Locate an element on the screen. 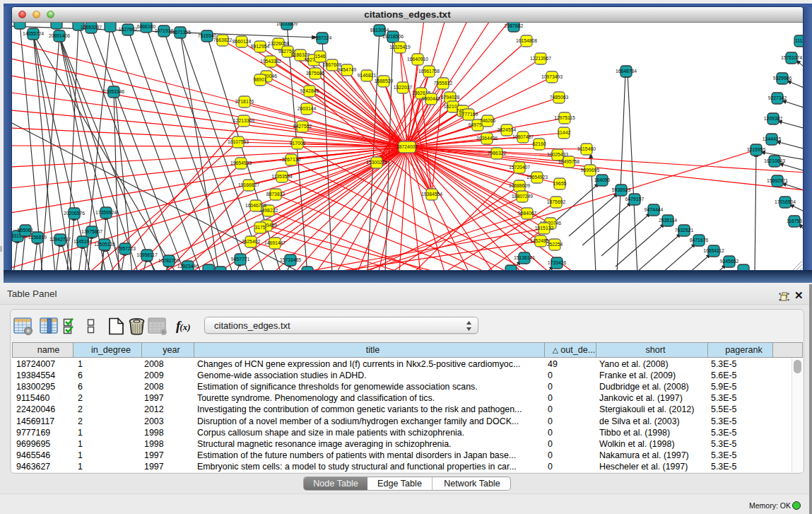 The width and height of the screenshot is (812, 514). svg-text: 16210643 is located at coordinates (775, 161).